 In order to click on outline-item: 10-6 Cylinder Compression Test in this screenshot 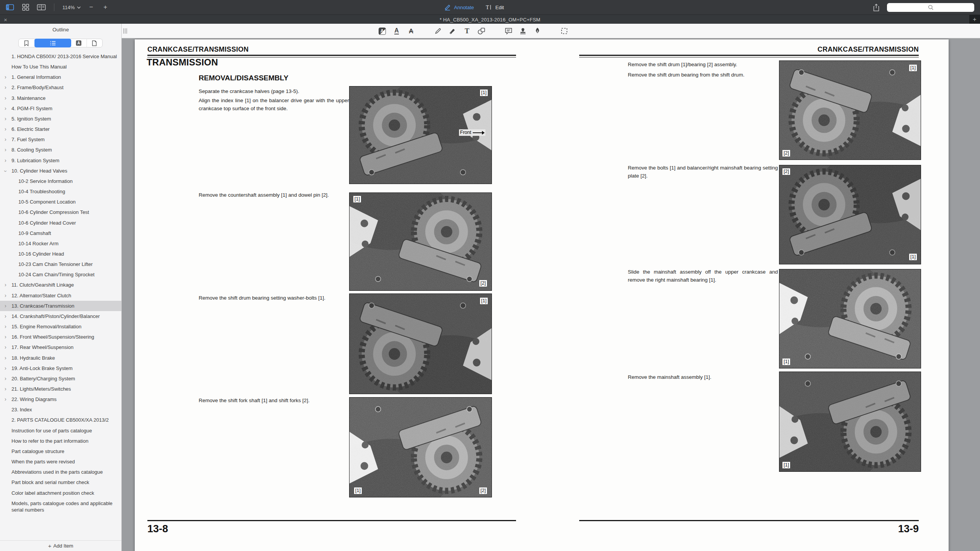, I will do `click(60, 212)`.